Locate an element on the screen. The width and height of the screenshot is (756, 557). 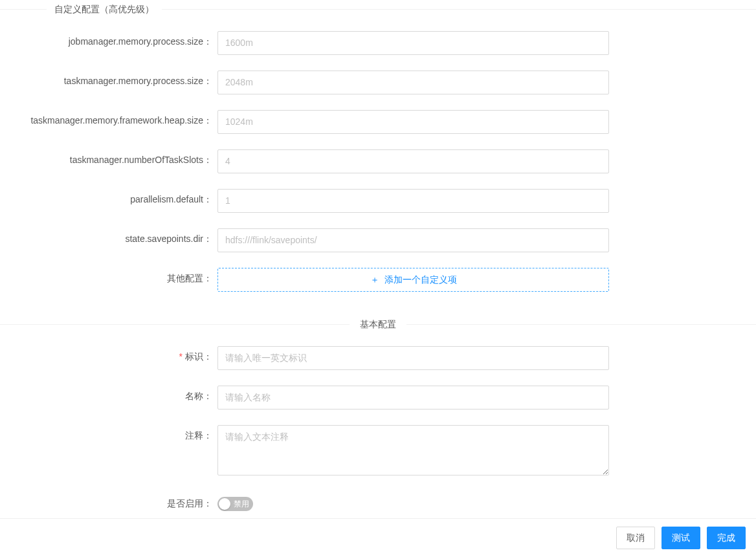
add-custom-button: ＋ 添加一个自定义项 is located at coordinates (413, 279).